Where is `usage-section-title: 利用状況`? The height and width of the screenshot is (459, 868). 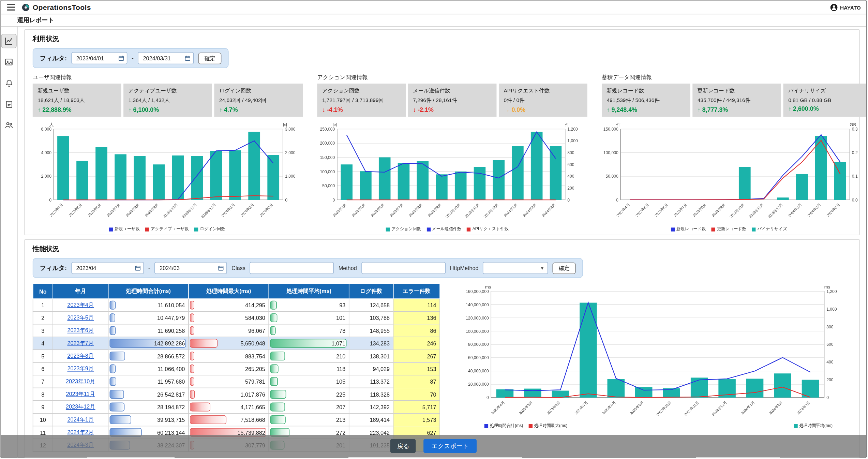 usage-section-title: 利用状況 is located at coordinates (442, 39).